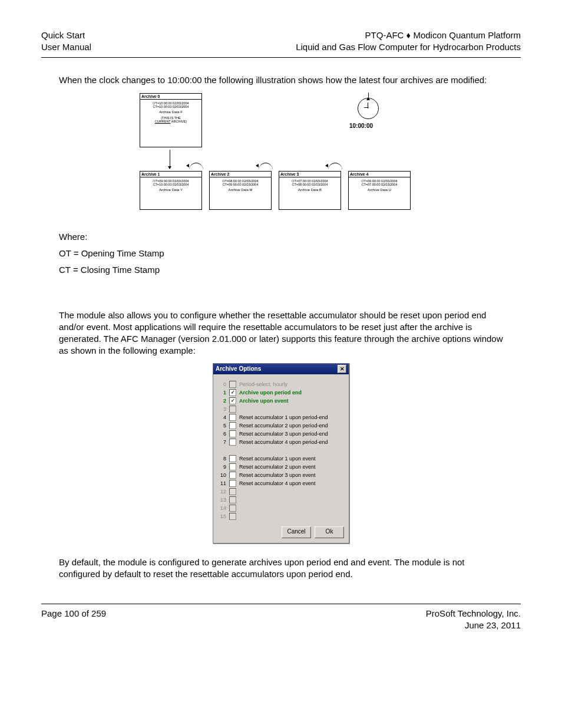  Describe the element at coordinates (171, 112) in the screenshot. I see `archive-0-data: Archive Data F` at that location.